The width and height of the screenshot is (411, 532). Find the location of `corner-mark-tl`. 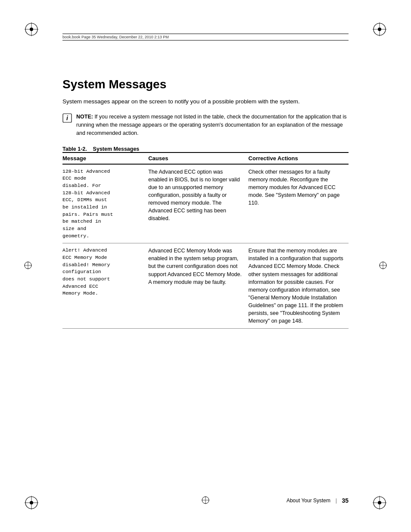

corner-mark-tl is located at coordinates (31, 29).